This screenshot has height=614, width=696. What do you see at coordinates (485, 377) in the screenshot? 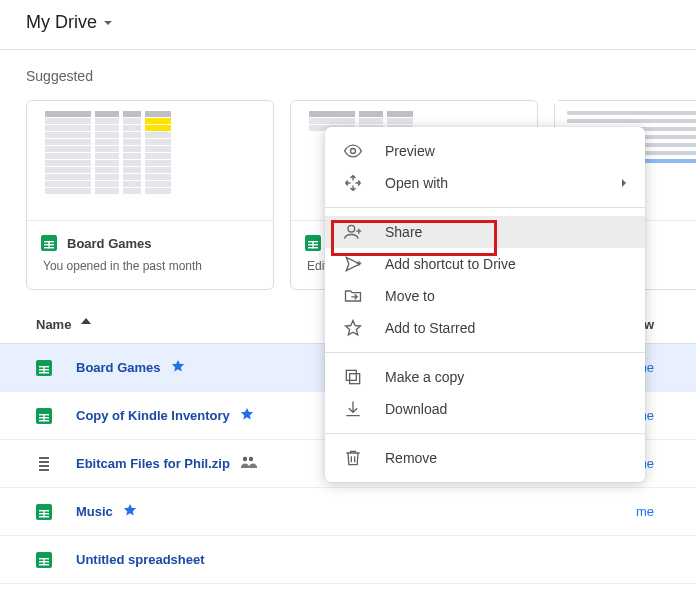
I see `menu-make-copy: Make a copy` at bounding box center [485, 377].